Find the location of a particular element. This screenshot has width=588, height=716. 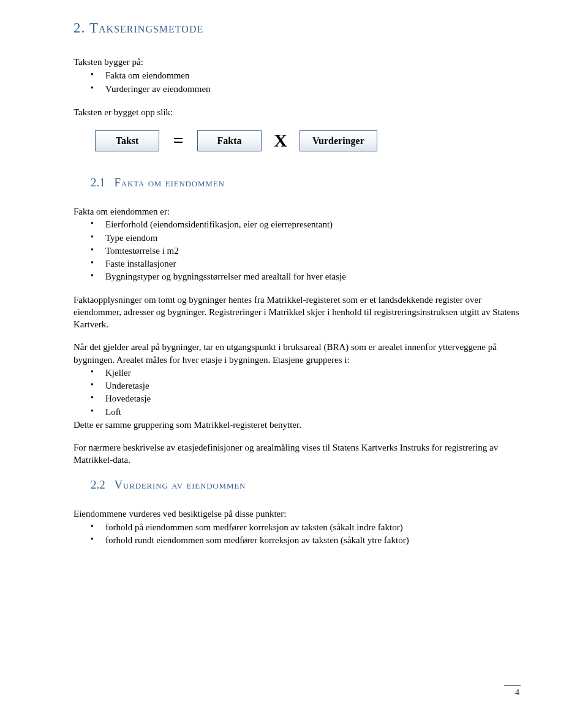

list-item: Hovedetasje is located at coordinates (297, 398).